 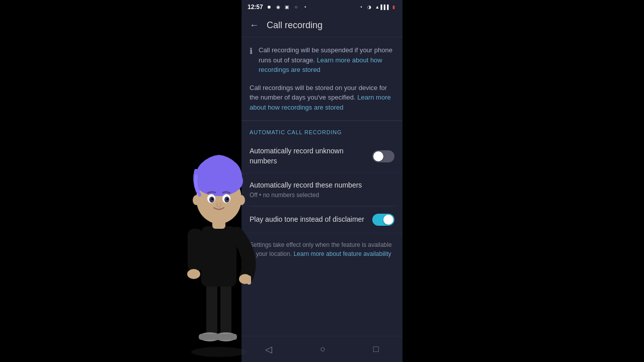 What do you see at coordinates (377, 7) in the screenshot?
I see `status-bar-right: • ◑ ▲ ▌▌▌ ▮` at bounding box center [377, 7].